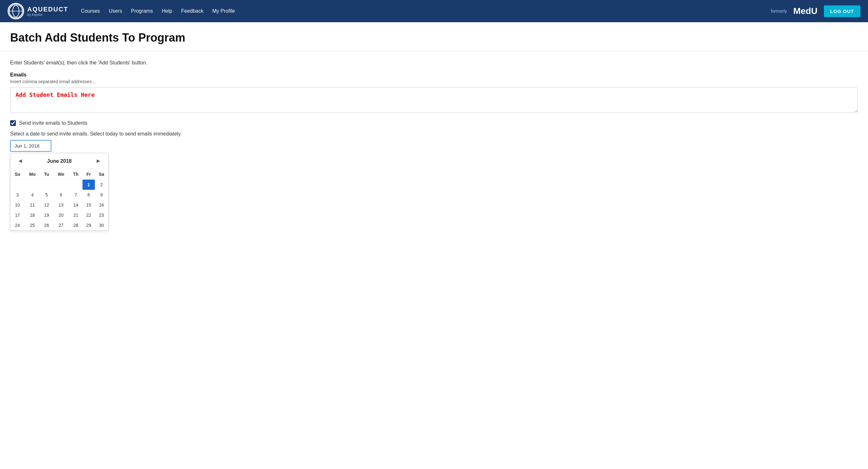 The width and height of the screenshot is (868, 469). I want to click on emails-textarea, so click(434, 100).